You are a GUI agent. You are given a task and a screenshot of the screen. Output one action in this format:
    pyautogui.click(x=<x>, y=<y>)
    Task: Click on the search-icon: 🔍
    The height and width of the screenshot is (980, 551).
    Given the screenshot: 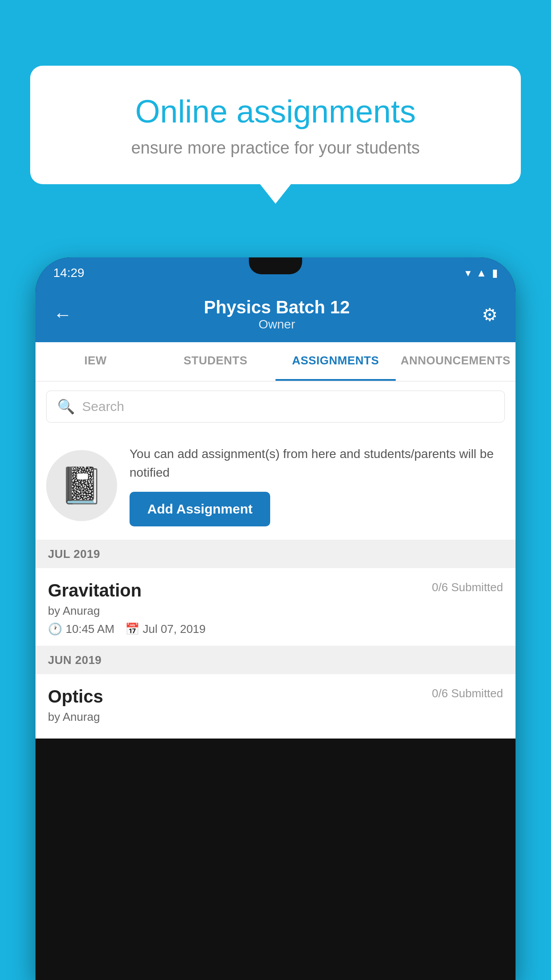 What is the action you would take?
    pyautogui.click(x=66, y=407)
    